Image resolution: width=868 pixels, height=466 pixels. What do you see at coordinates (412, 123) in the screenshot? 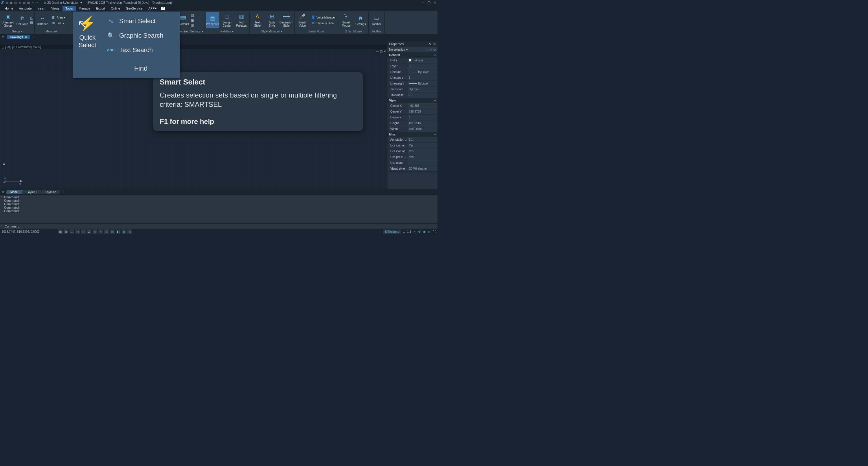
I see `property-row: Height481.6516` at bounding box center [412, 123].